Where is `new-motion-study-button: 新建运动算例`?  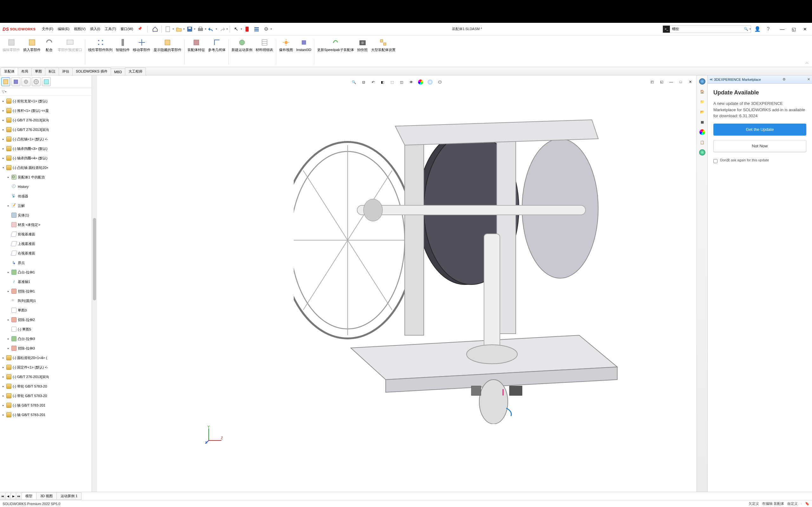 new-motion-study-button: 新建运动算例 is located at coordinates (242, 52).